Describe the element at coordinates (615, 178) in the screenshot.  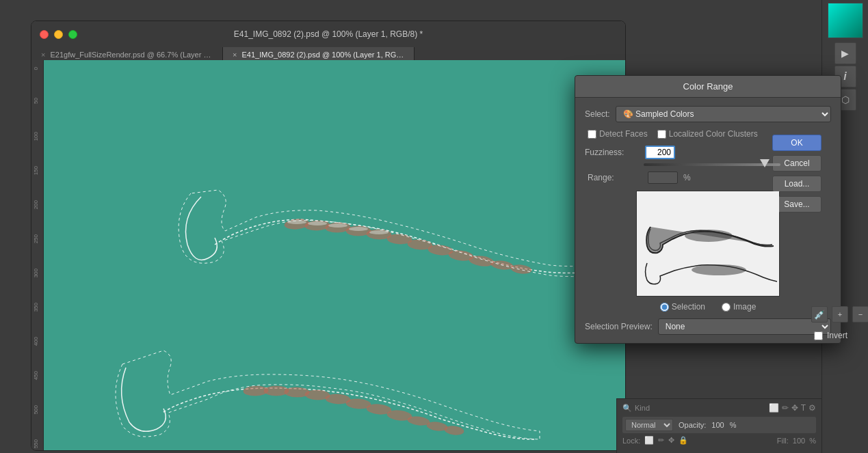
I see `range-label: Range:` at that location.